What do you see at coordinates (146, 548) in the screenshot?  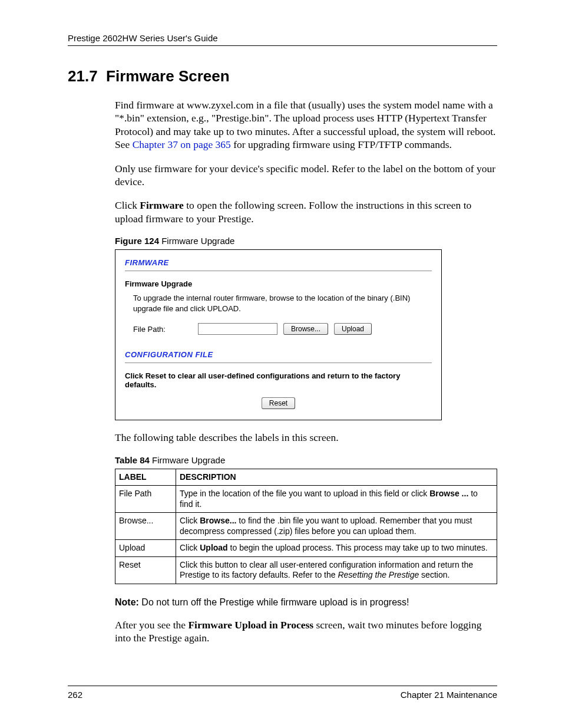 I see `td-label: Upload` at bounding box center [146, 548].